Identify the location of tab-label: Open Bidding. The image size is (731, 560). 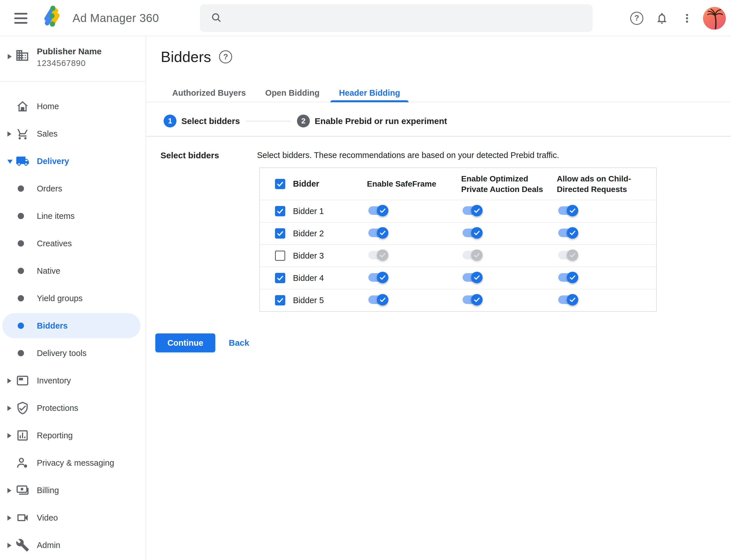
(293, 93).